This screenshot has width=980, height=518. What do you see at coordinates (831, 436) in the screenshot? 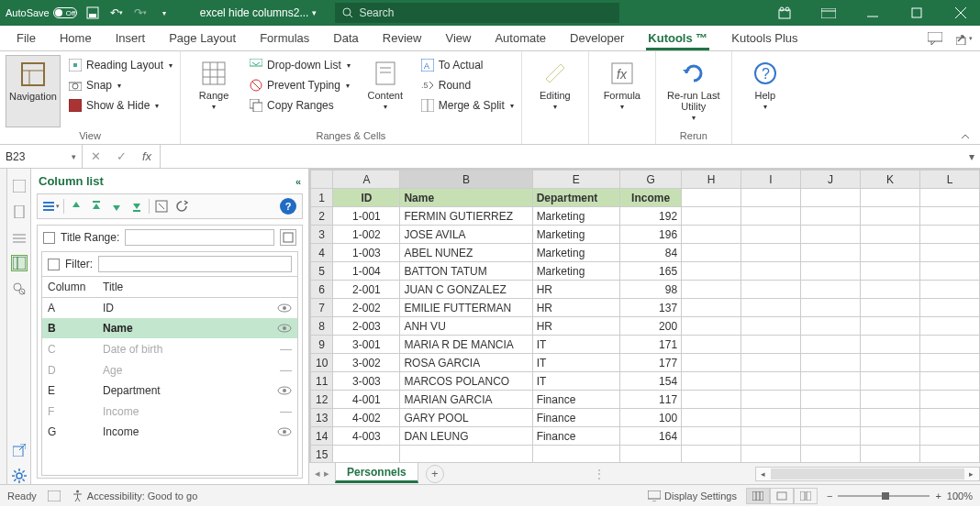
I see `cell-J14` at bounding box center [831, 436].